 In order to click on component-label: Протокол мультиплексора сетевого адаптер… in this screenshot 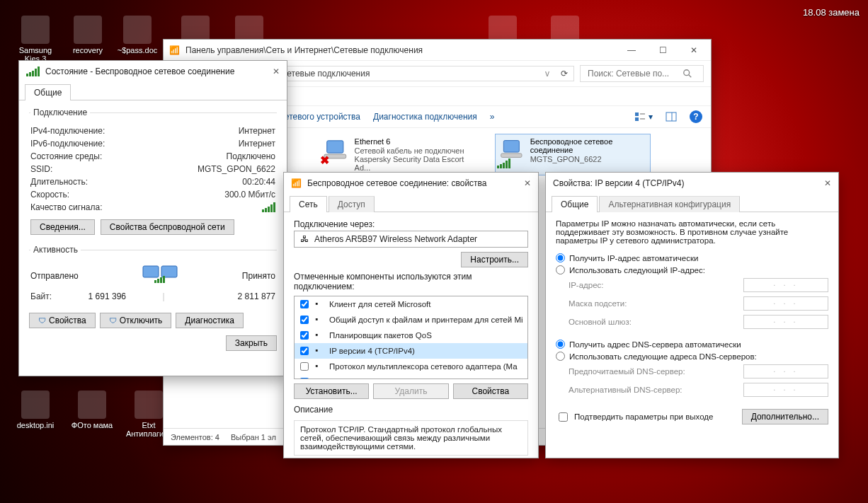, I will do `click(423, 366)`.